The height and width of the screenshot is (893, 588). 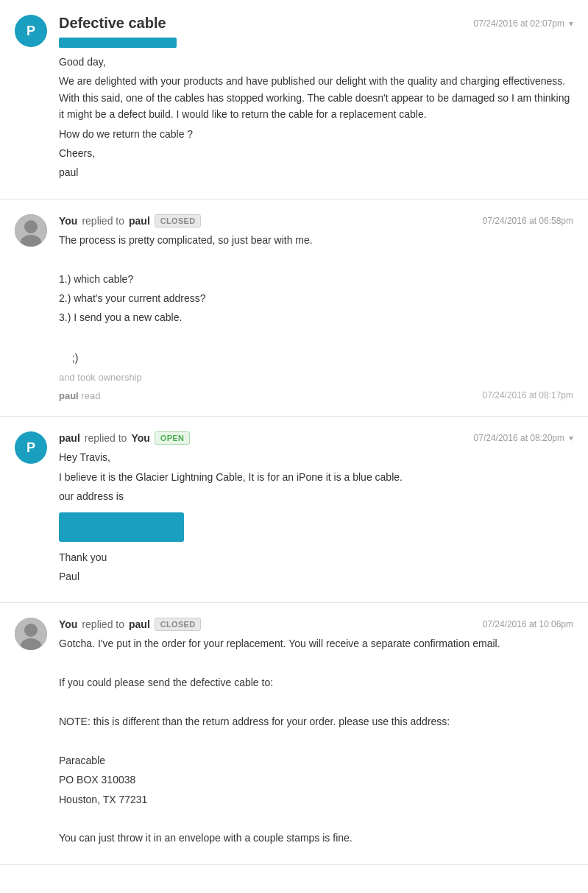 What do you see at coordinates (316, 299) in the screenshot?
I see `message-body-2: The process is pretty complicated, so ju…` at bounding box center [316, 299].